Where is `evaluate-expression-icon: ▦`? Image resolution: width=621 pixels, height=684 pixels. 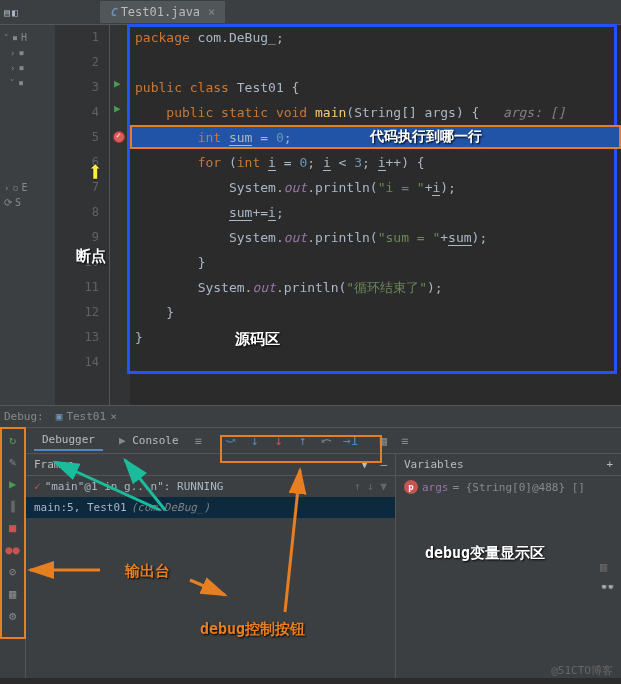
evaluate-expression-icon: ▦ is located at coordinates (384, 441).